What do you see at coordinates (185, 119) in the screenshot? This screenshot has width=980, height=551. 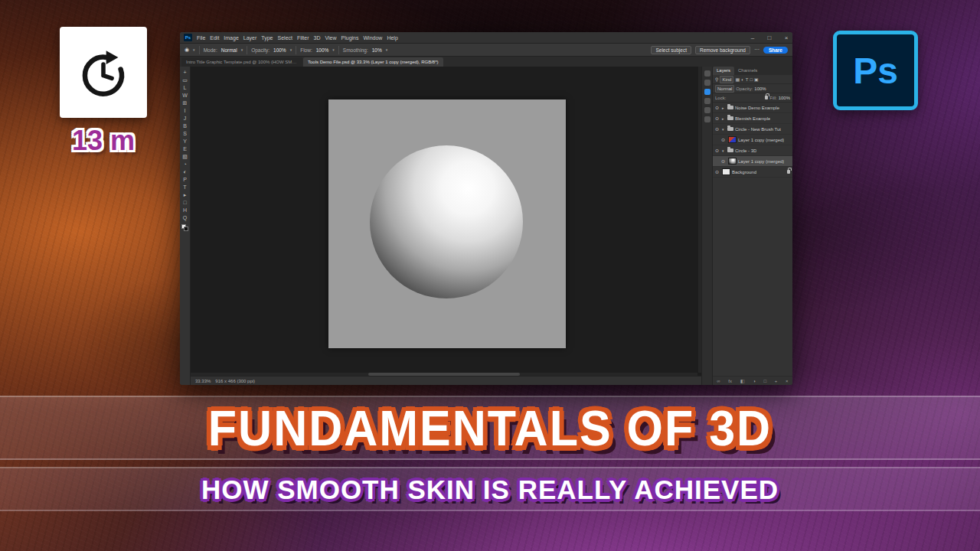 I see `healing-brush-tool-icon: J` at bounding box center [185, 119].